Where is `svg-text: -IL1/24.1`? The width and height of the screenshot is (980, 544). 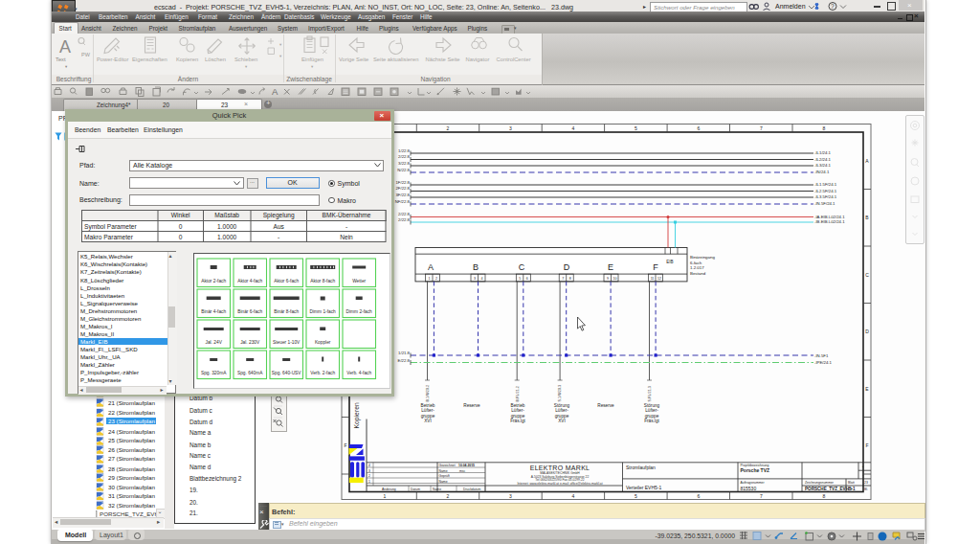
svg-text: -IL1/24.1 is located at coordinates (823, 153).